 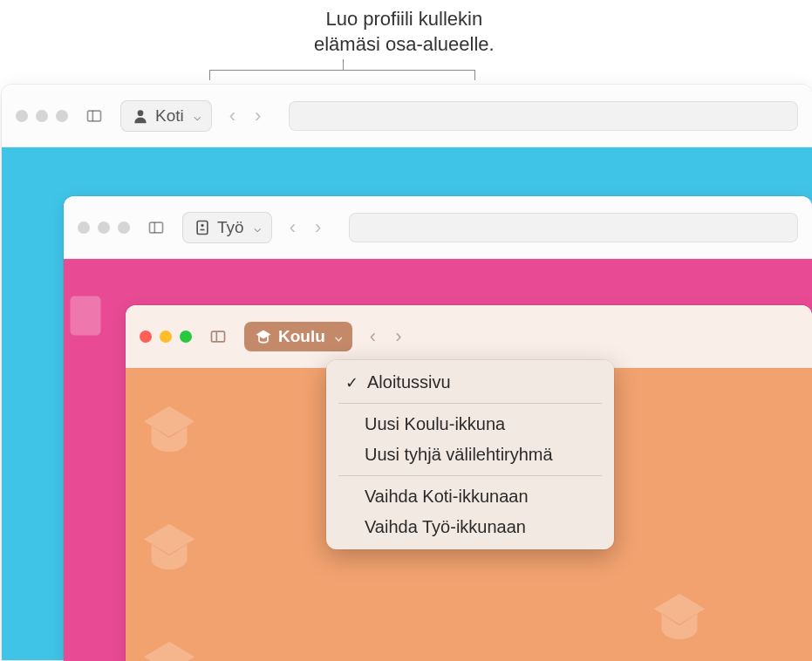 I want to click on annotation-text: Luo profiili kullekin elämäsi osa-alueel…, so click(x=405, y=31).